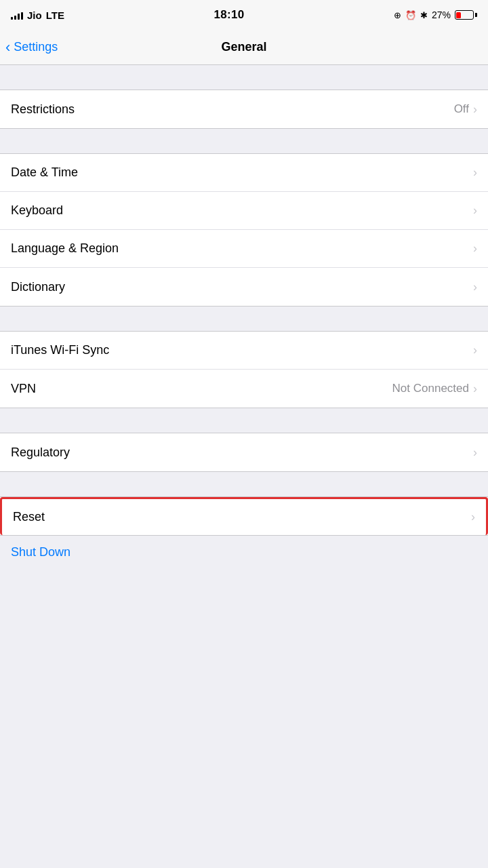 This screenshot has width=488, height=868. What do you see at coordinates (475, 248) in the screenshot?
I see `language-region-right: ›` at bounding box center [475, 248].